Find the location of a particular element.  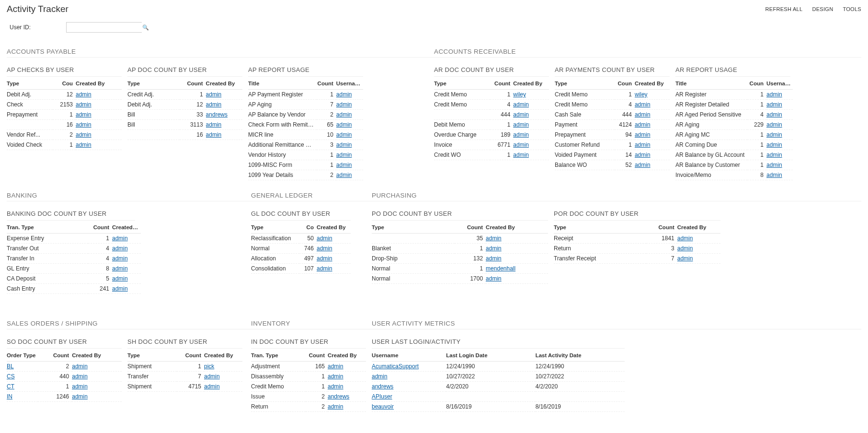

po_doc-header-c3: Created By is located at coordinates (517, 227).